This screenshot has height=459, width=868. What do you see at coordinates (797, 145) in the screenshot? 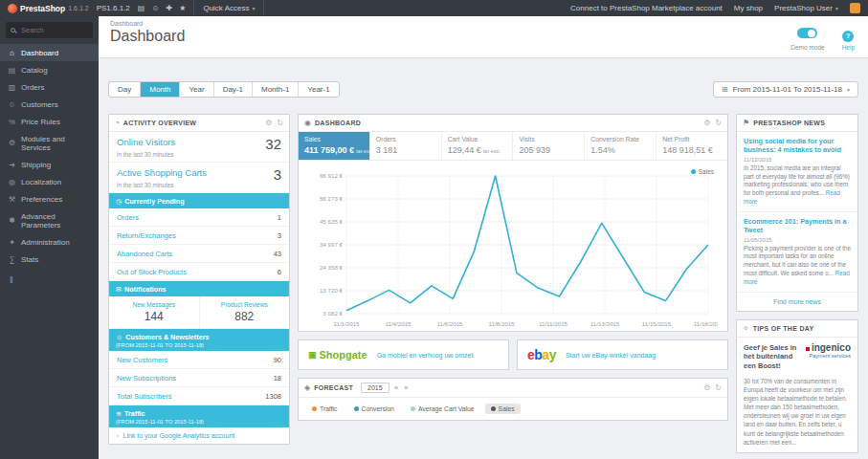
I see `article-title: Using social media for your business: 4 …` at bounding box center [797, 145].